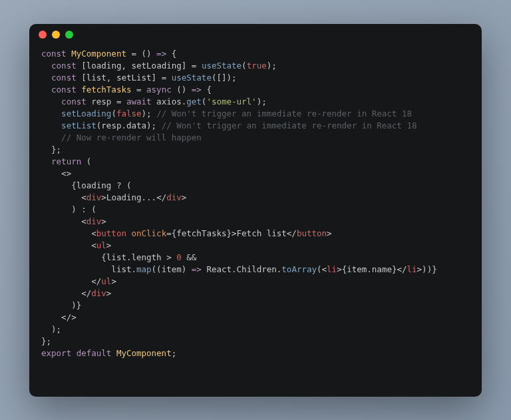 Image resolution: width=511 pixels, height=420 pixels. Describe the element at coordinates (284, 113) in the screenshot. I see `code-token: // Won't trigger an immediate re-render …` at that location.